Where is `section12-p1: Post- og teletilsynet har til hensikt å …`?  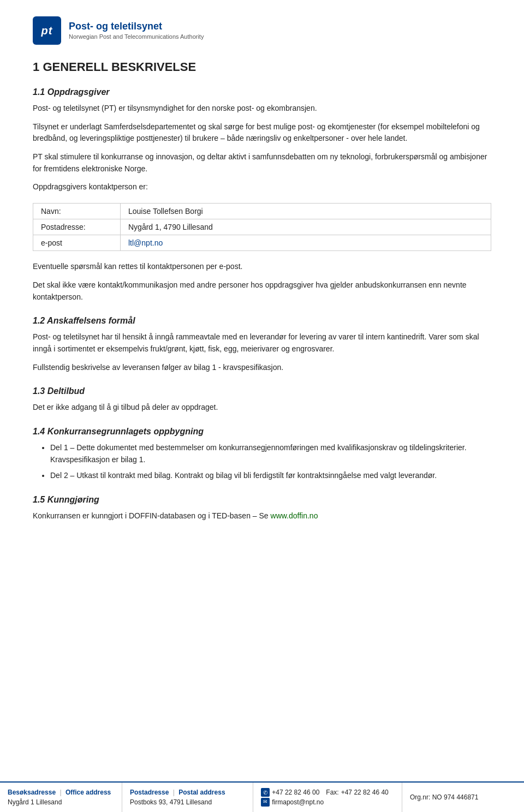 section12-p1: Post- og teletilsynet har til hensikt å … is located at coordinates (262, 343).